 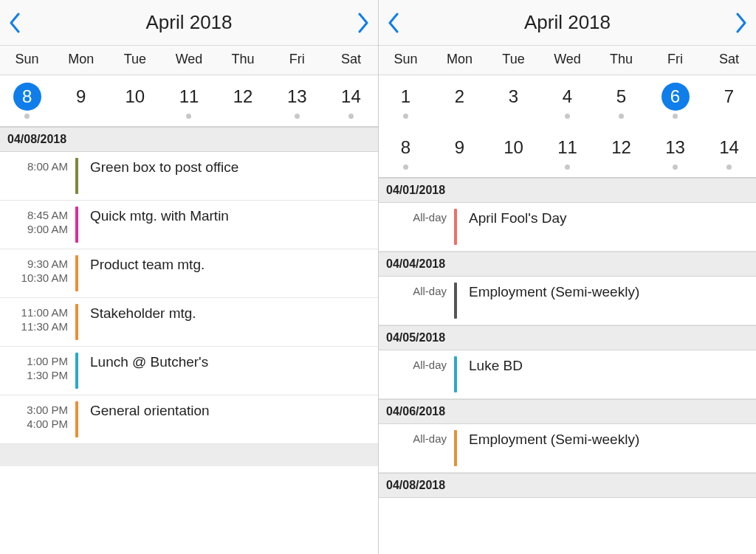 What do you see at coordinates (622, 97) in the screenshot?
I see `date-number: 5` at bounding box center [622, 97].